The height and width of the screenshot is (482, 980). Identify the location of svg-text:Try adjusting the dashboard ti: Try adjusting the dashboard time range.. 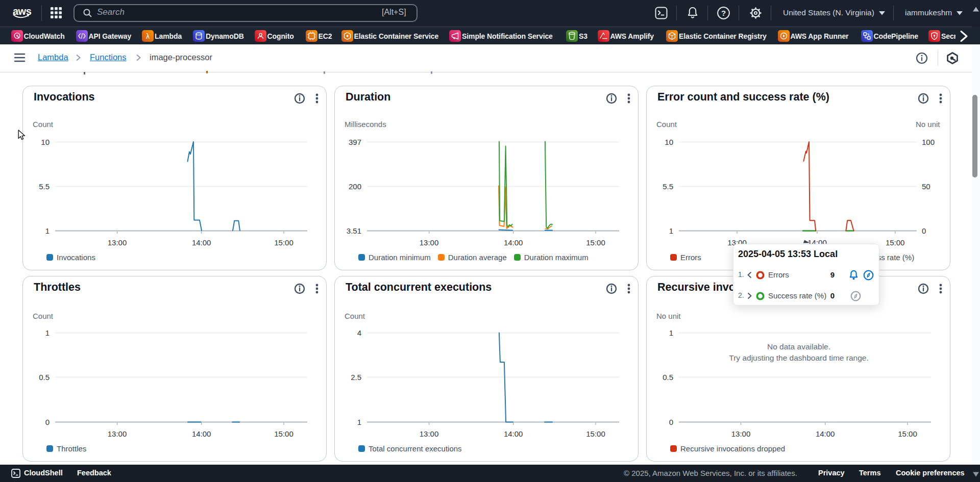
(798, 358).